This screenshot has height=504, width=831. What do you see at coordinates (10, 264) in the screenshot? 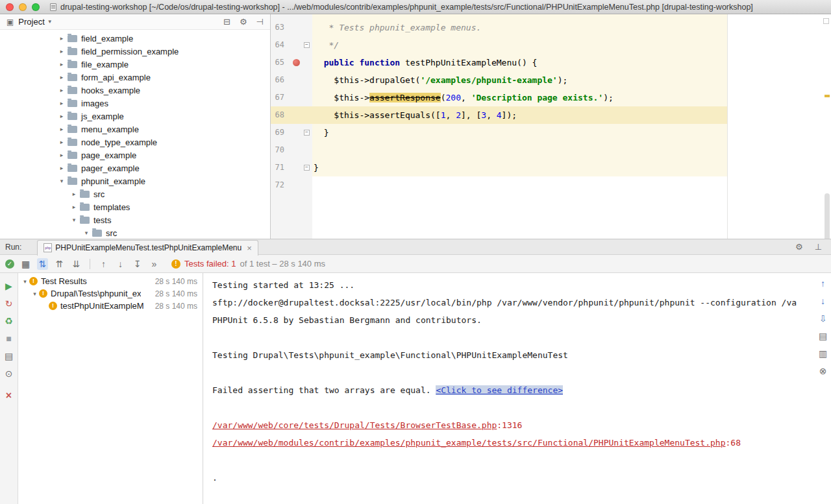
I see `show-passed-icon: ✓` at bounding box center [10, 264].